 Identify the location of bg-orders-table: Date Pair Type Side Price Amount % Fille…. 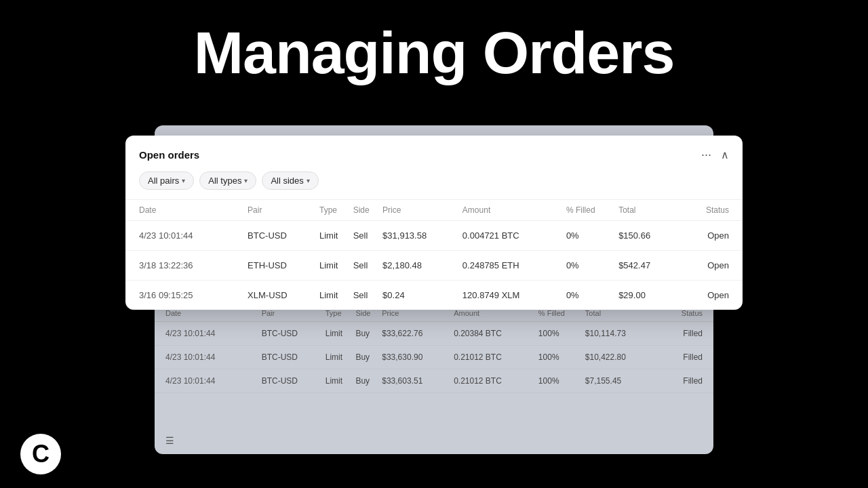
(434, 348).